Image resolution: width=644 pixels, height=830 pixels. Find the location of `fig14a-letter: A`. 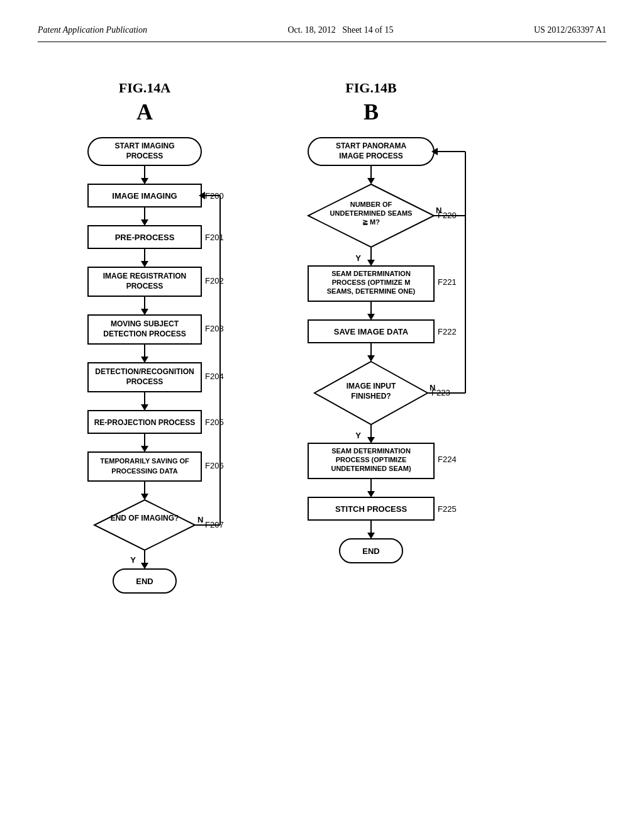

fig14a-letter: A is located at coordinates (145, 112).